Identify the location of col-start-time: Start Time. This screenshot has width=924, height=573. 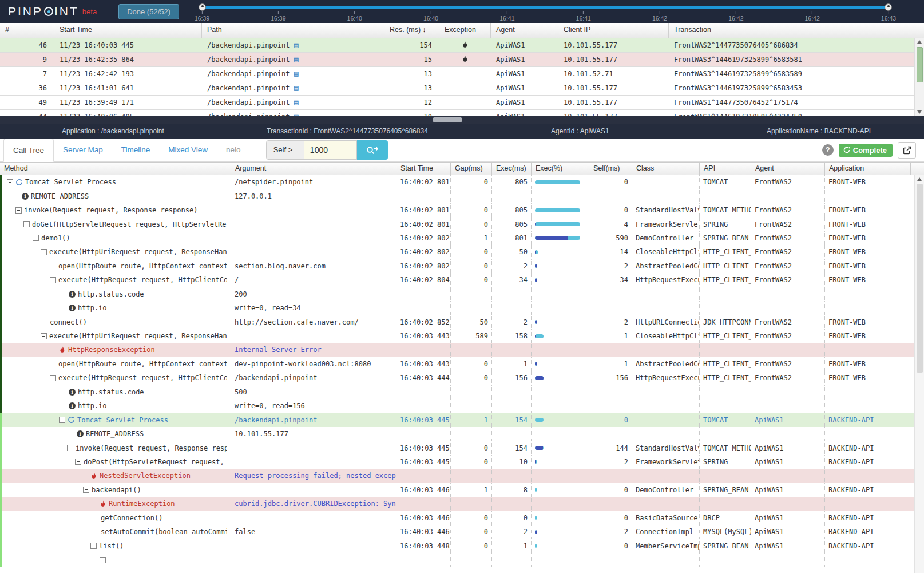
(128, 30).